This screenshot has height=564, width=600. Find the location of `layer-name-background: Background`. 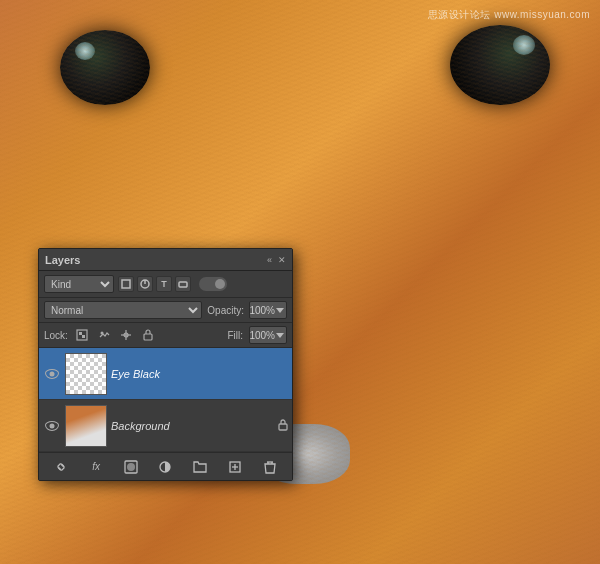

layer-name-background: Background is located at coordinates (192, 426).